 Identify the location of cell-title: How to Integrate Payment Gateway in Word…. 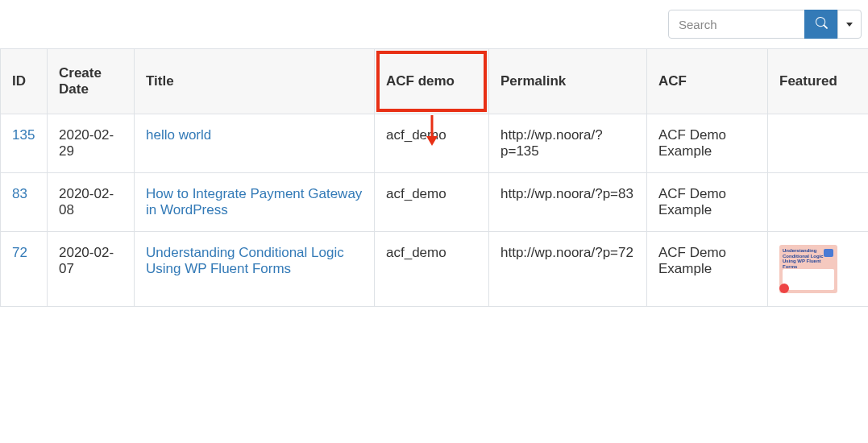
(255, 203).